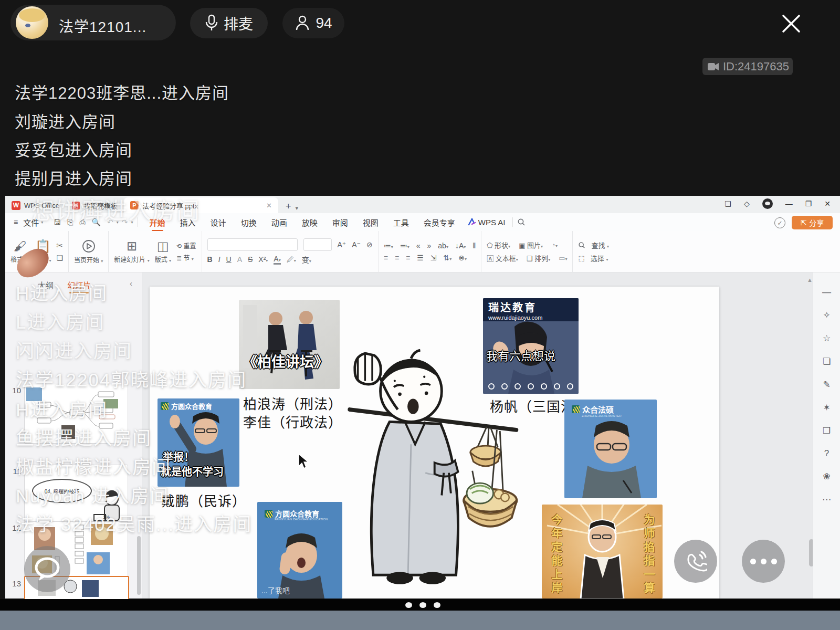  What do you see at coordinates (307, 259) in the screenshot?
I see `text-effects-button: 变▾` at bounding box center [307, 259].